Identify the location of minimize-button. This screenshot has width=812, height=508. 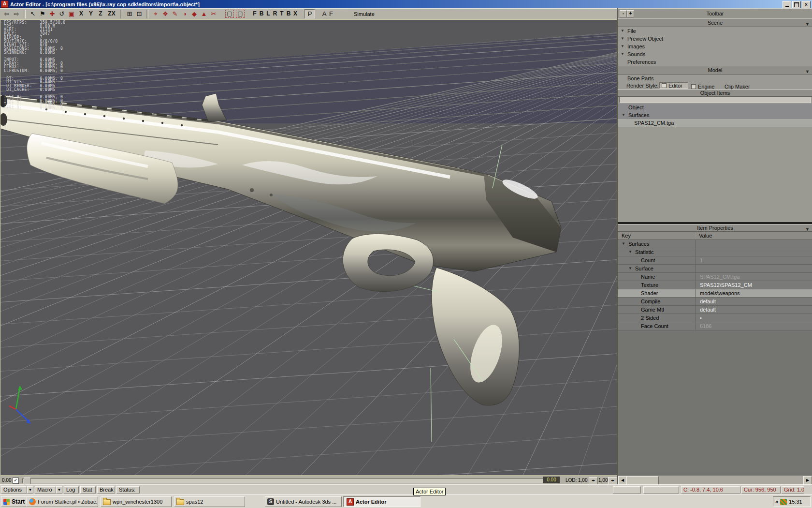
(787, 5).